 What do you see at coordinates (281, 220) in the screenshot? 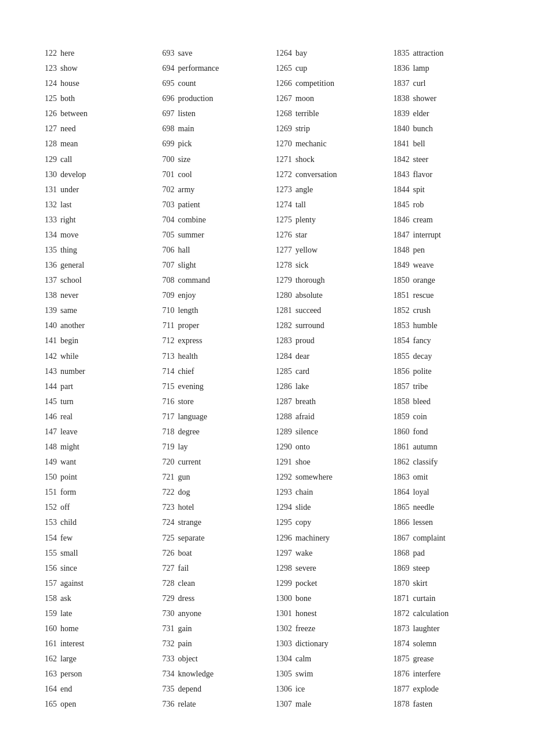
I see `entry-number: 1275` at bounding box center [281, 220].